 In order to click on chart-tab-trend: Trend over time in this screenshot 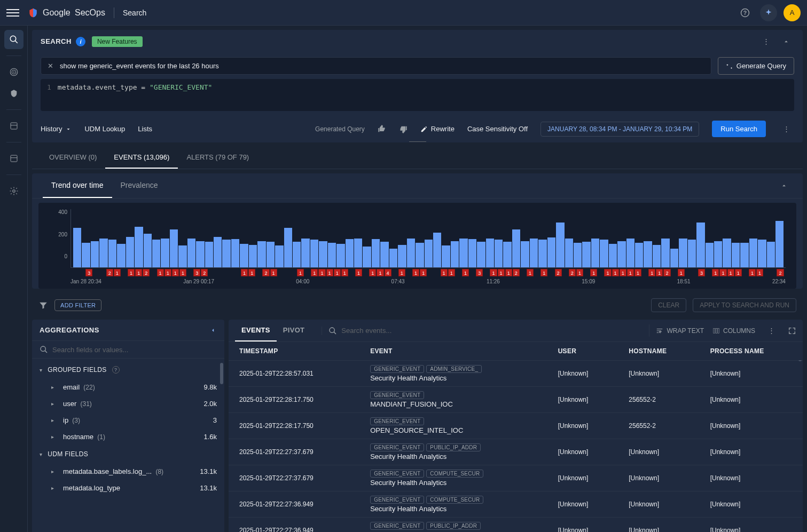, I will do `click(77, 186)`.